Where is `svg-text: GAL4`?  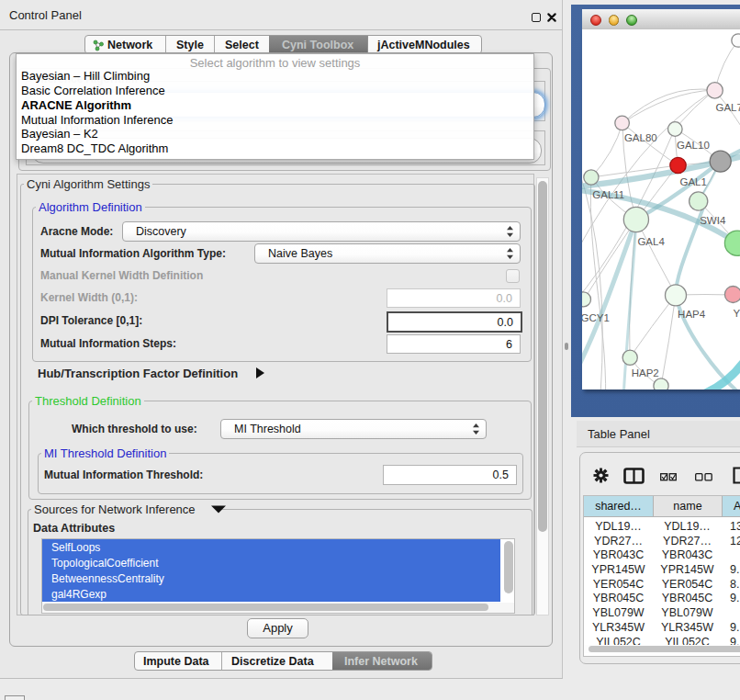 svg-text: GAL4 is located at coordinates (651, 242).